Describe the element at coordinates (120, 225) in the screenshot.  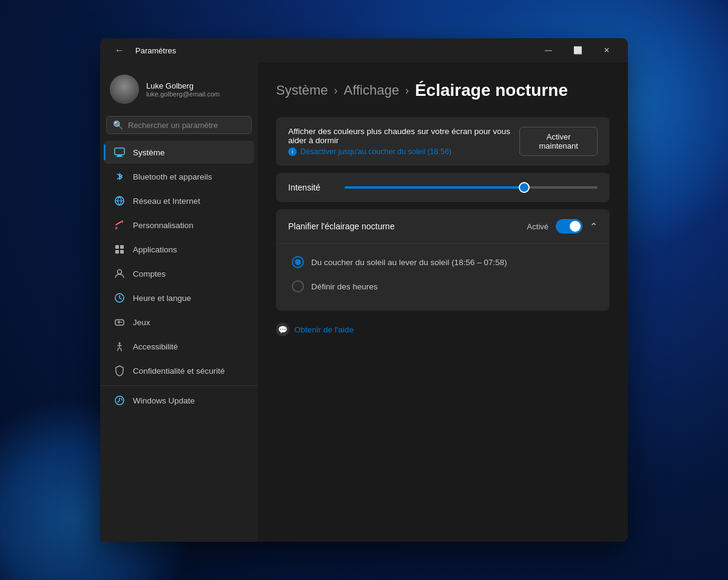
I see `personalization-icon` at that location.